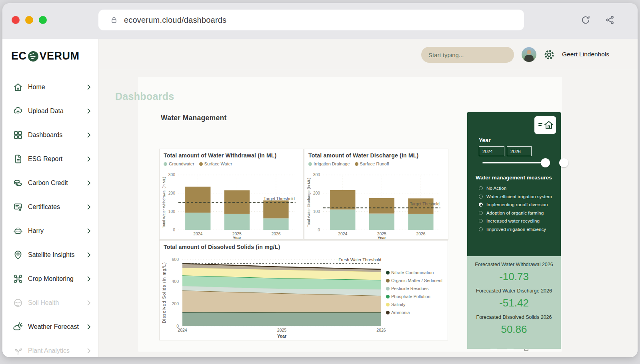 This screenshot has width=640, height=364. I want to click on year-from-input, so click(492, 151).